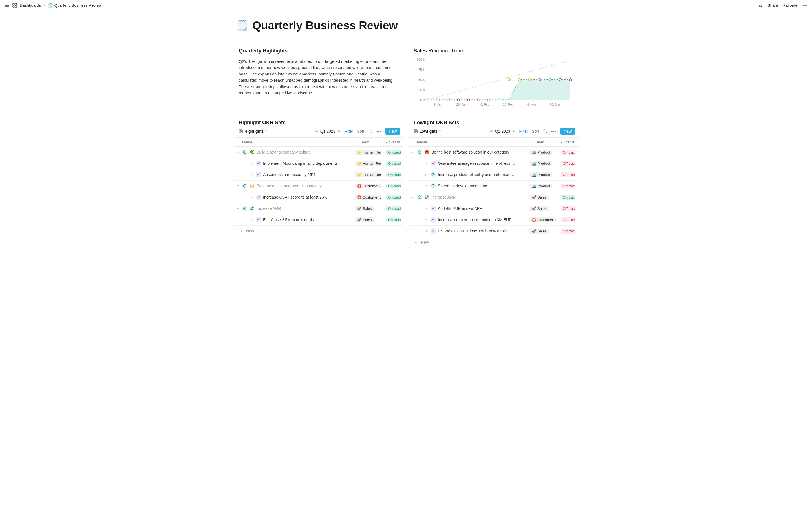 The image size is (812, 527). What do you see at coordinates (493, 186) in the screenshot?
I see `table-row: • Speed up development time 🛳️Product Of…` at bounding box center [493, 186].